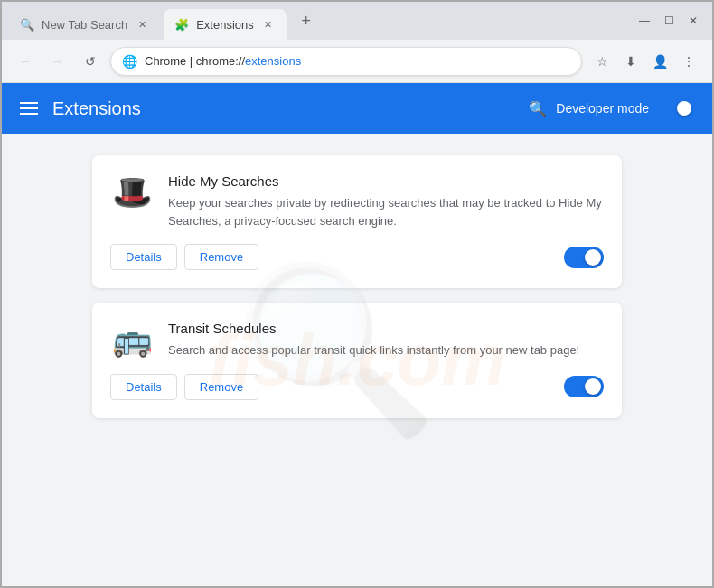  What do you see at coordinates (631, 61) in the screenshot?
I see `save-button: ⬇` at bounding box center [631, 61].